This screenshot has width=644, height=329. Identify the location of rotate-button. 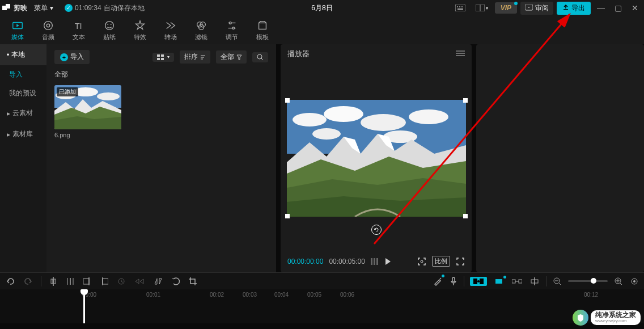
(176, 281).